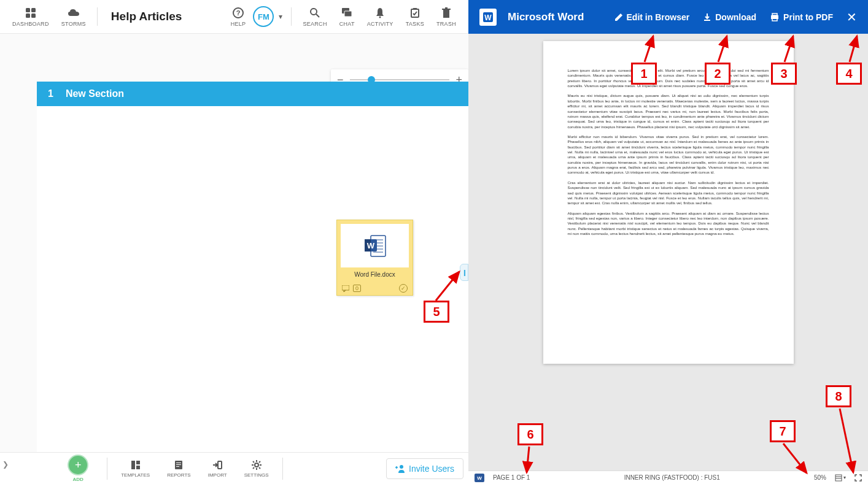 This screenshot has width=868, height=484. Describe the element at coordinates (238, 17) in the screenshot. I see `help-button: ? HELP` at that location.